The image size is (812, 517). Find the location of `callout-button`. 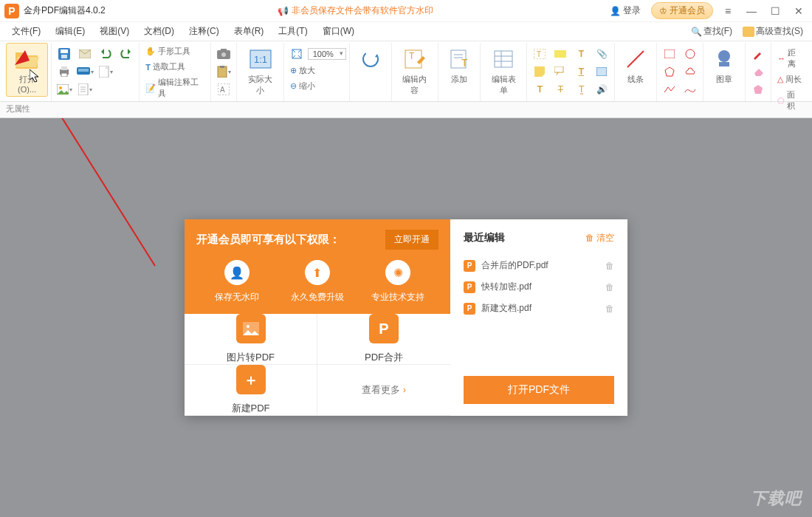

callout-button is located at coordinates (560, 72).